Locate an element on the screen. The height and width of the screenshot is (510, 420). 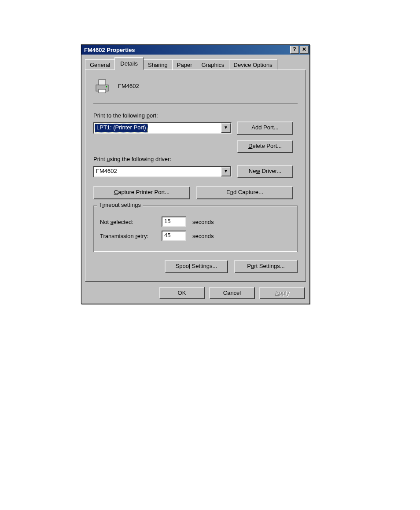
ok-button: OK is located at coordinates (182, 293).